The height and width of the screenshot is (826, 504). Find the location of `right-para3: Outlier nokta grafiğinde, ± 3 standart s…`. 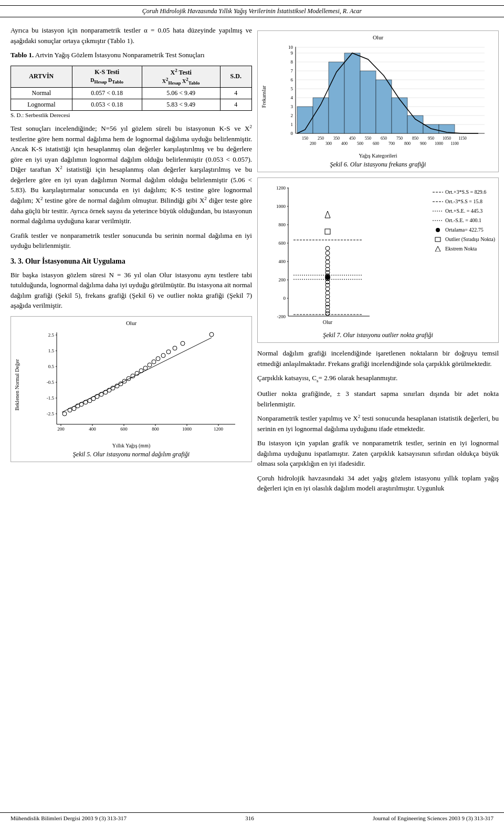

right-para3: Outlier nokta grafiğinde, ± 3 standart s… is located at coordinates (378, 399).